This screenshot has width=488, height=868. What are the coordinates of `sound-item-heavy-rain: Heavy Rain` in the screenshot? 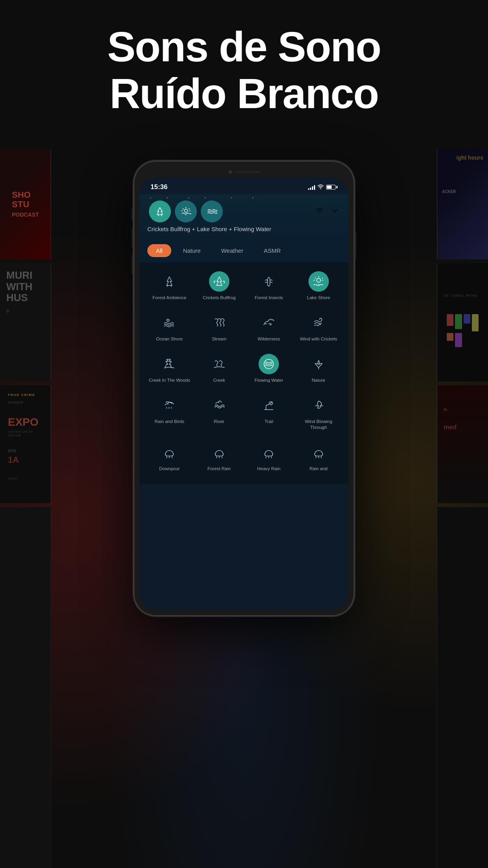 It's located at (269, 457).